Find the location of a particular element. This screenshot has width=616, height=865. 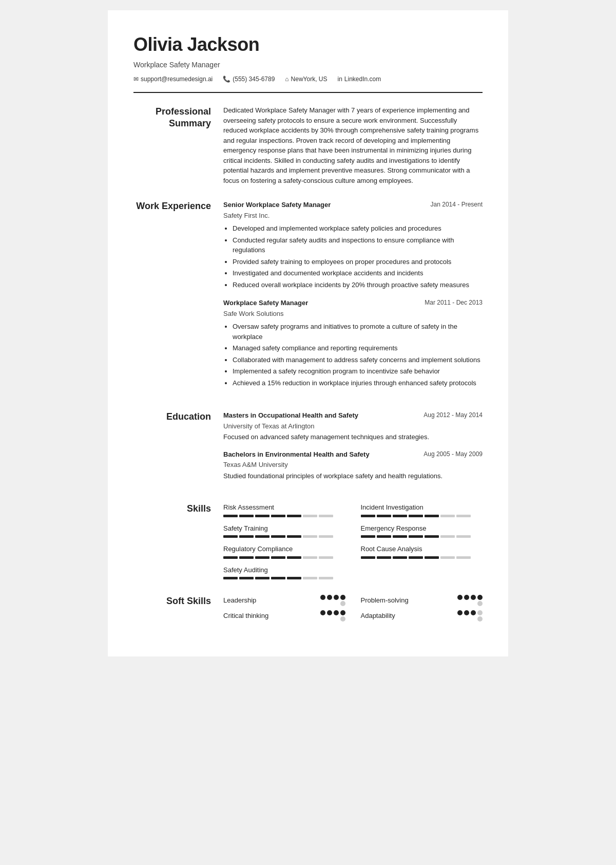

job-bullet: Reduced overall workplace incidents by 2… is located at coordinates (357, 285).